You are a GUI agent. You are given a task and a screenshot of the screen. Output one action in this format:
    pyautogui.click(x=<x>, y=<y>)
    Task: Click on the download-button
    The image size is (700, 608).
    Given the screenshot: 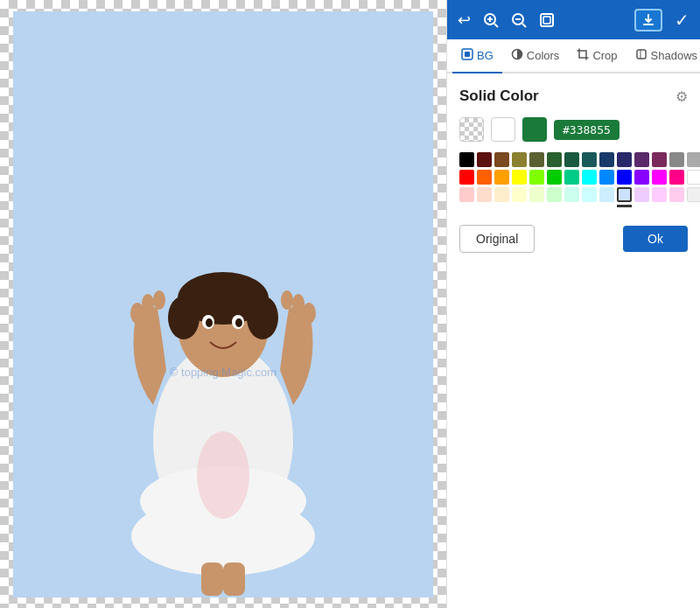 What is the action you would take?
    pyautogui.click(x=648, y=20)
    